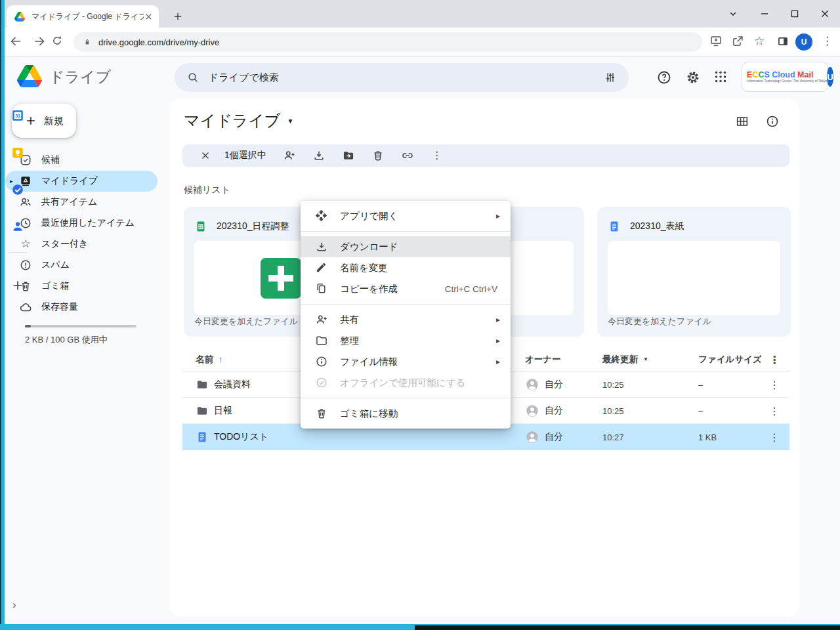 Image resolution: width=840 pixels, height=630 pixels. What do you see at coordinates (81, 307) in the screenshot?
I see `sidebar-item-storage: 保存容量` at bounding box center [81, 307].